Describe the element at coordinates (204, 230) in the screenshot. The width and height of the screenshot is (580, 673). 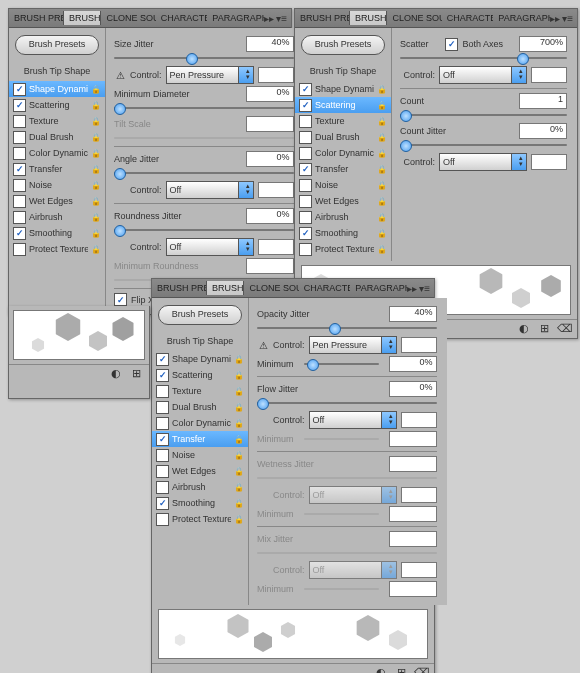
I see `round-slider` at that location.